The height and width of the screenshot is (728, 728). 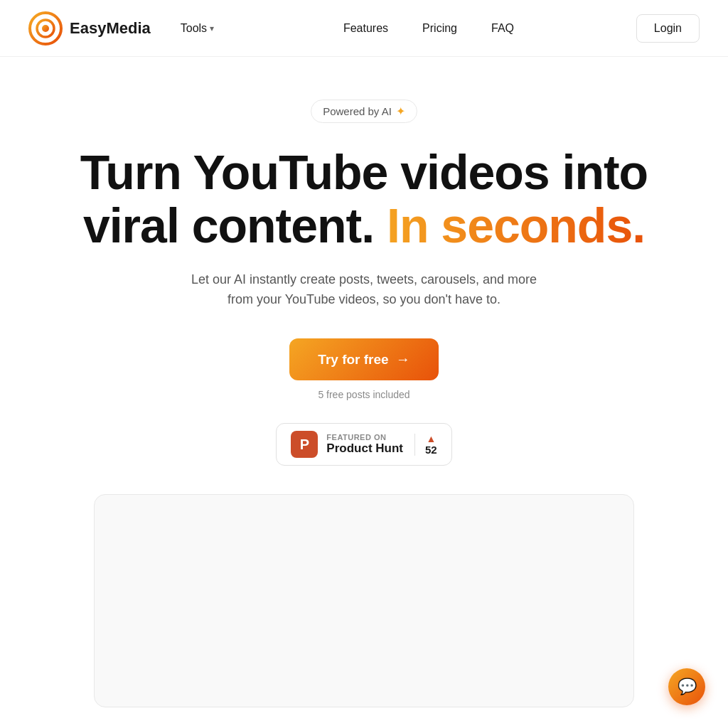 What do you see at coordinates (431, 439) in the screenshot?
I see `upvote-icon: ▲` at bounding box center [431, 439].